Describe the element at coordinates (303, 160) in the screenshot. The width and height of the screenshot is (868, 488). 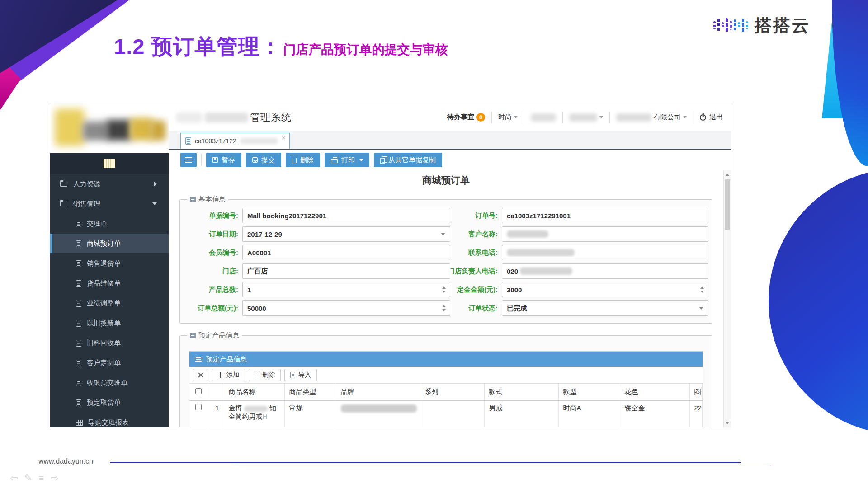
I see `delete-button: 删除` at that location.